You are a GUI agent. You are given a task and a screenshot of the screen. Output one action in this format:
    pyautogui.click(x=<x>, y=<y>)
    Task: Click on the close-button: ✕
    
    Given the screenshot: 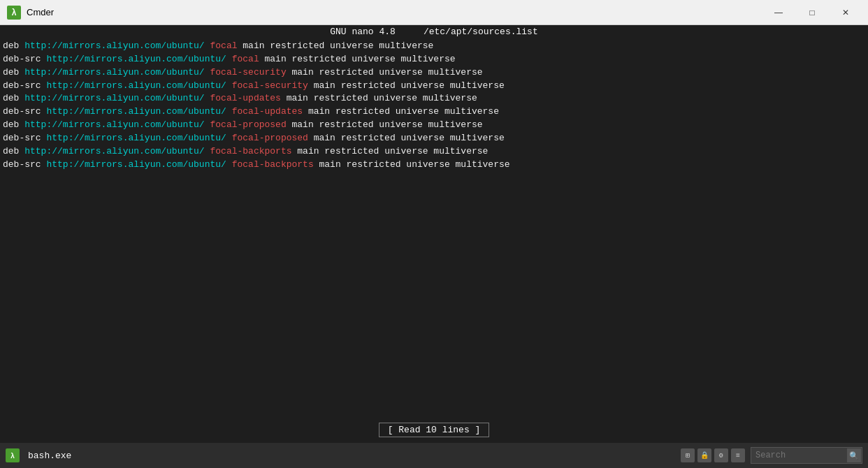 What is the action you would take?
    pyautogui.click(x=846, y=13)
    